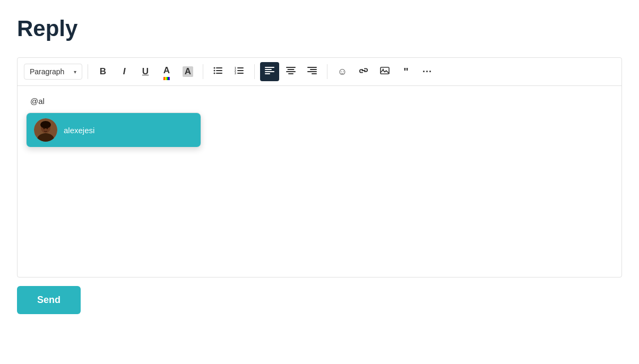 This screenshot has height=364, width=639. I want to click on underline-button: U, so click(145, 72).